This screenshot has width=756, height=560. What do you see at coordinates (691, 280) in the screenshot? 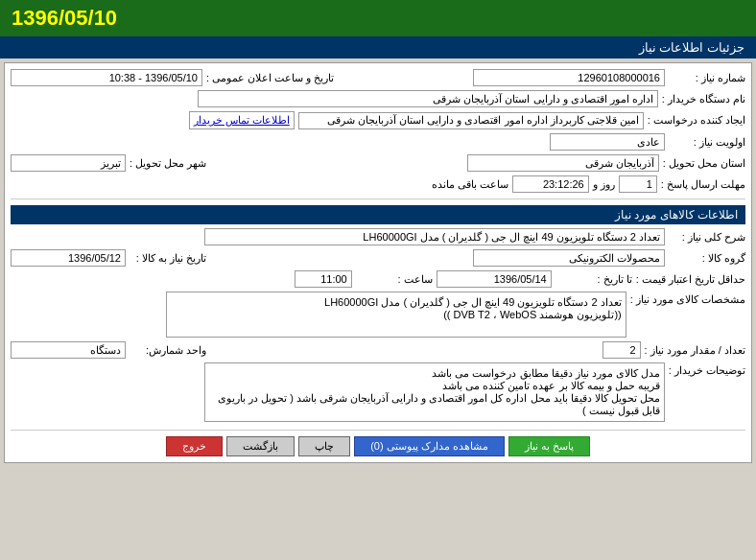
I see `hadaghal-label: حداقل تاریخ اعتبار قیمت :` at bounding box center [691, 280].